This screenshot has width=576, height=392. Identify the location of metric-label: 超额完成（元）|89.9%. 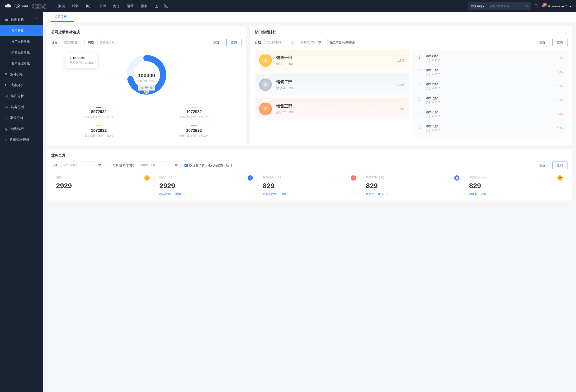
(194, 136).